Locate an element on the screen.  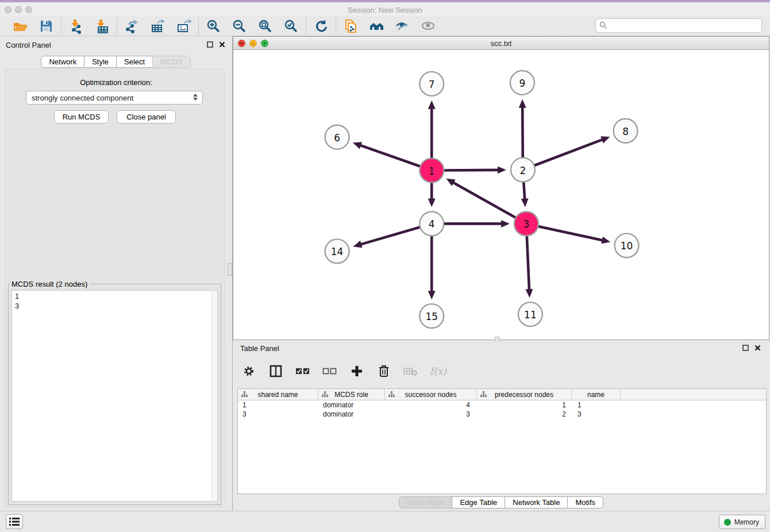
import-network-icon is located at coordinates (76, 26).